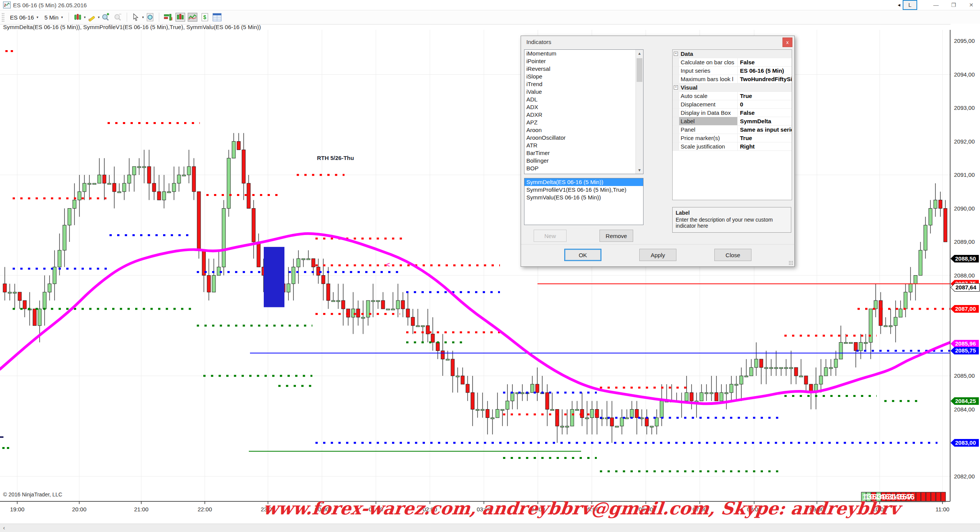 The image size is (980, 532). I want to click on available-indicator-item: ADL, so click(584, 100).